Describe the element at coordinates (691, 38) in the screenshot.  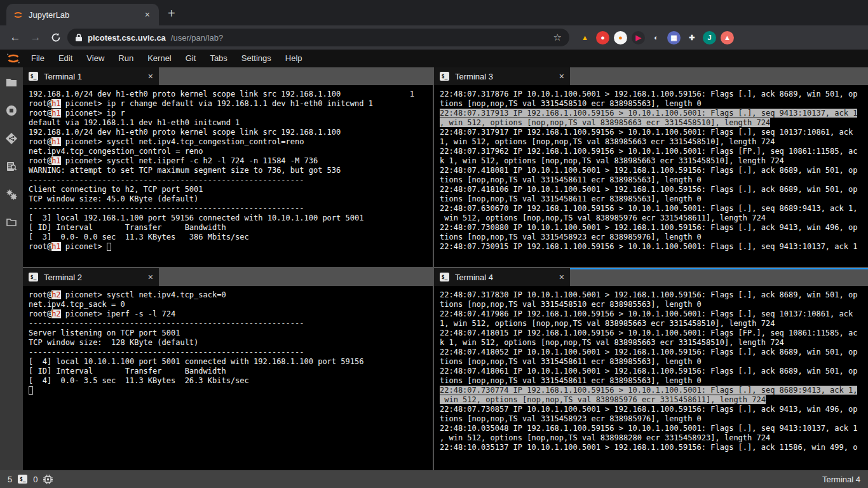
I see `puzzle-extensions-icon: ✚` at that location.